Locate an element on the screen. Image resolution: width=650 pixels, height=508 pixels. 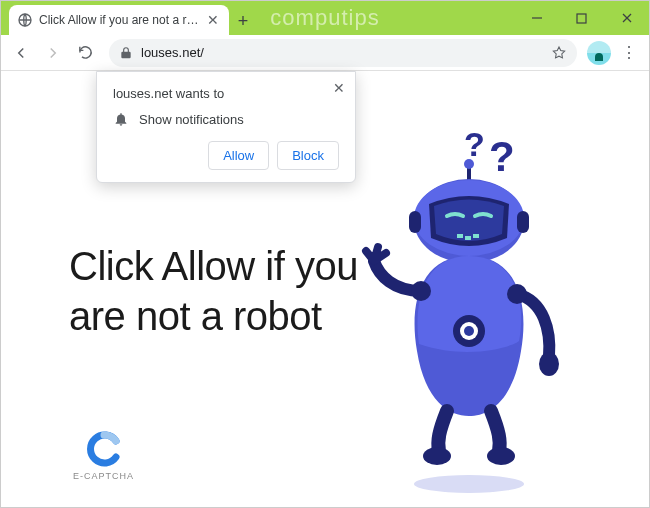
tab-title: Click Allow if you are not a robot is located at coordinates (119, 20).